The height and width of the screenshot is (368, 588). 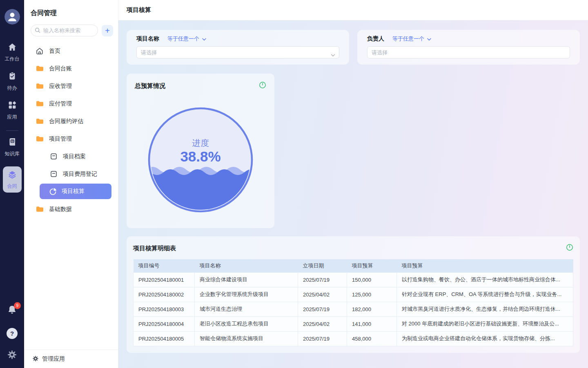 I want to click on rail-item-label: 工作台, so click(x=12, y=59).